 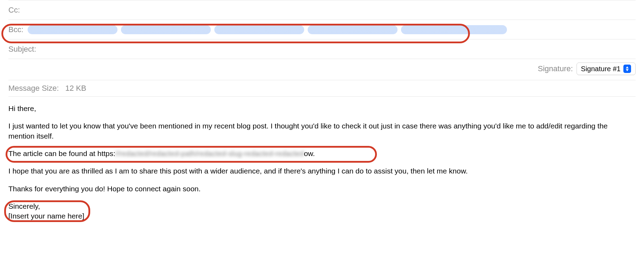 What do you see at coordinates (322, 69) in the screenshot?
I see `signature-row: Signature: Signature #1` at bounding box center [322, 69].